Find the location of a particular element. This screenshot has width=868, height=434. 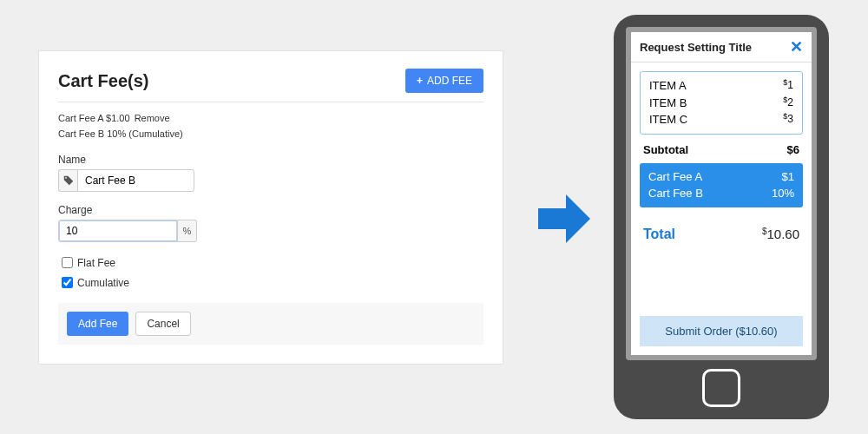

flat-fee-checkbox is located at coordinates (68, 262).